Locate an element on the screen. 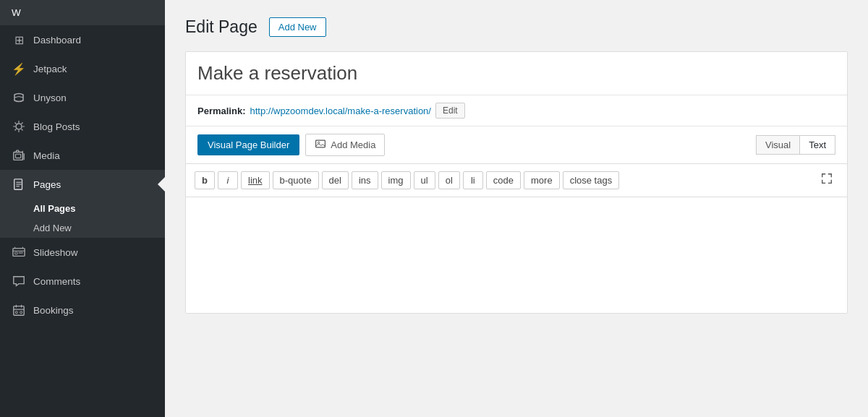 The image size is (868, 417). page-header: Edit Page Add New is located at coordinates (516, 27).